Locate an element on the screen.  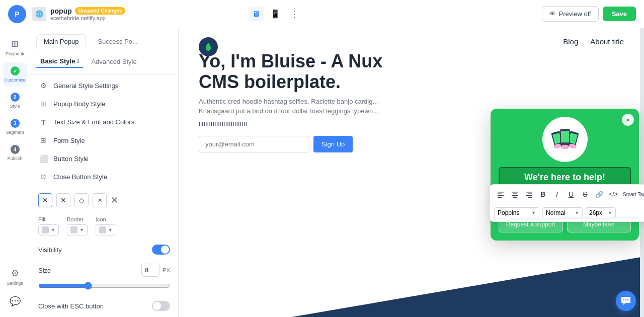
size-slider-container is located at coordinates (104, 288).